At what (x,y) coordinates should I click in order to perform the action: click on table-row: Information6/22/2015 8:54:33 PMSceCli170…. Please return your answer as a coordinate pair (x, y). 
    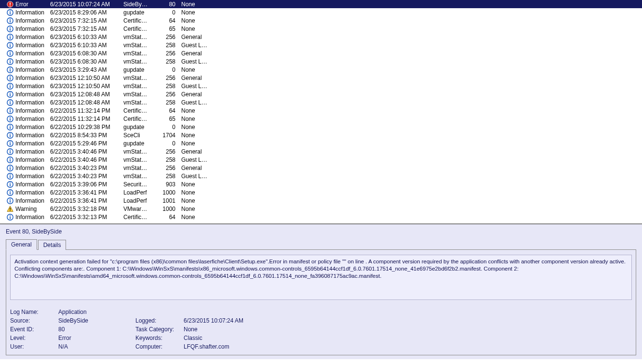
    Looking at the image, I should click on (321, 135).